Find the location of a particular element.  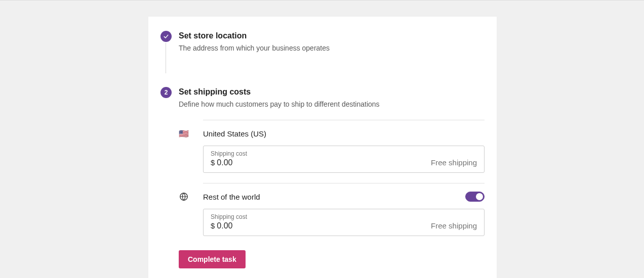

step-number: 2 is located at coordinates (166, 92).